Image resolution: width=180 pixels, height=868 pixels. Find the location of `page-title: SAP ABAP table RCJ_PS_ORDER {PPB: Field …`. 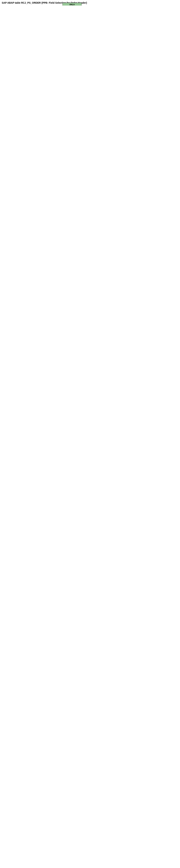

page-title: SAP ABAP table RCJ_PS_ORDER {PPB: Field … is located at coordinates (90, 3).